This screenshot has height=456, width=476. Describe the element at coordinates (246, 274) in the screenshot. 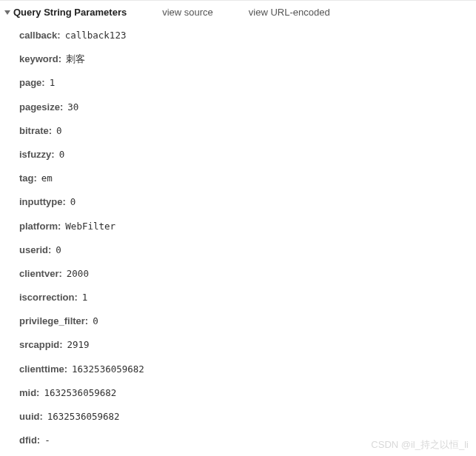

I see `param-row: clientver:2000` at that location.